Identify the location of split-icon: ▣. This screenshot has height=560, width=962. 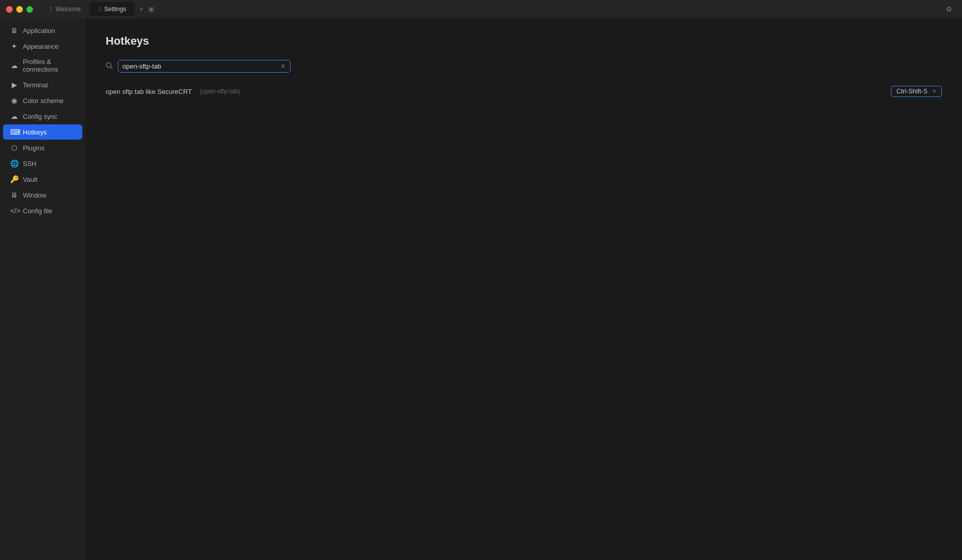
(151, 9).